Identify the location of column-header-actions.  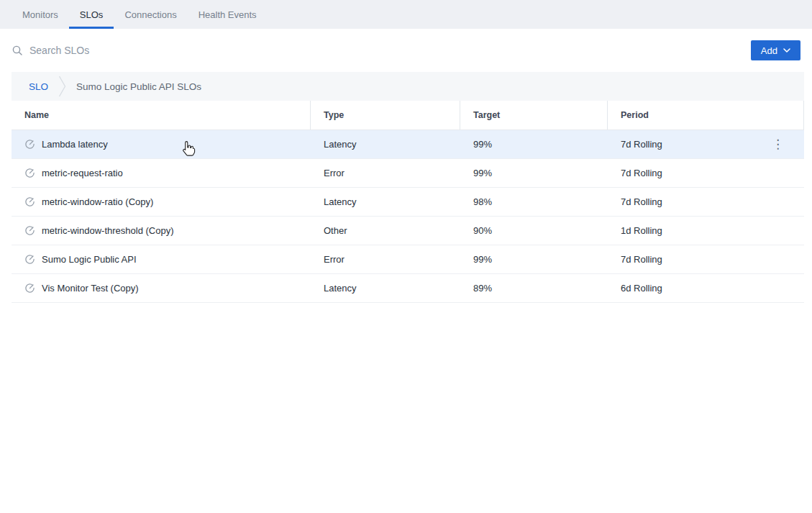
(782, 115).